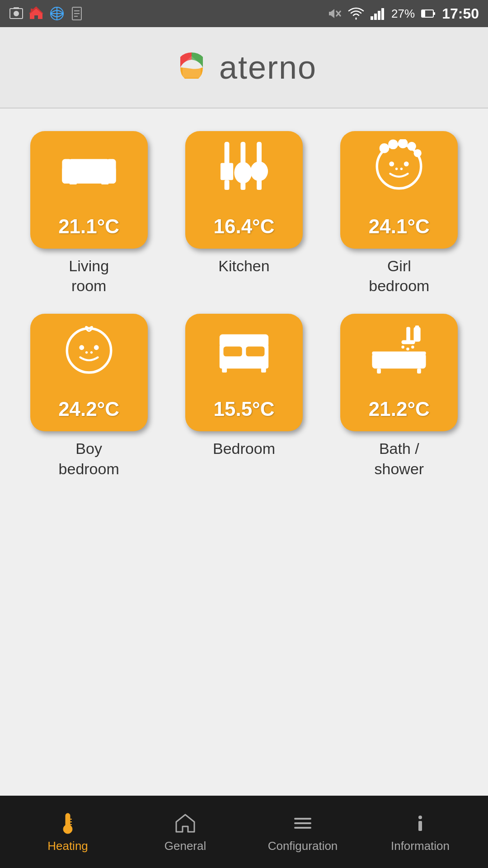 The image size is (488, 868). Describe the element at coordinates (244, 373) in the screenshot. I see `room-tile-bedroom: 15.5°C` at that location.